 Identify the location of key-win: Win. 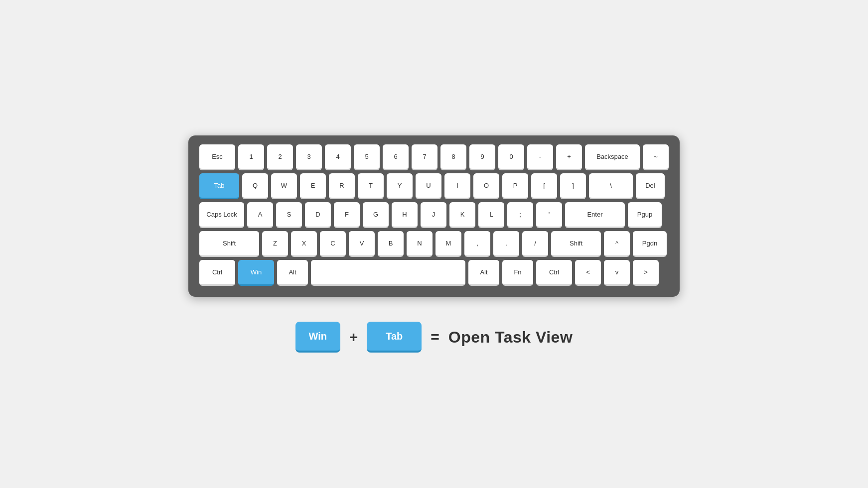
(256, 273).